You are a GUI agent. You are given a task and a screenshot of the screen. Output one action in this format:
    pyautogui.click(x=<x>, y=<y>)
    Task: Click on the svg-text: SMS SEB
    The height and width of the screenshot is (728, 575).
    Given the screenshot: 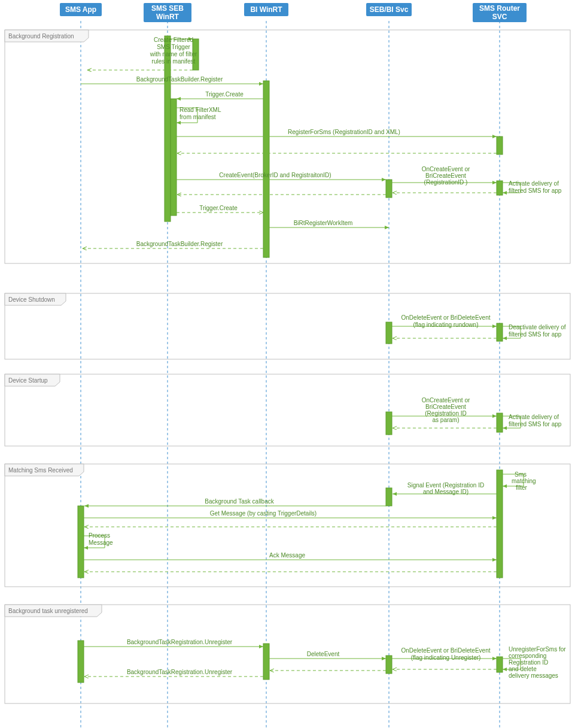 What is the action you would take?
    pyautogui.click(x=168, y=8)
    